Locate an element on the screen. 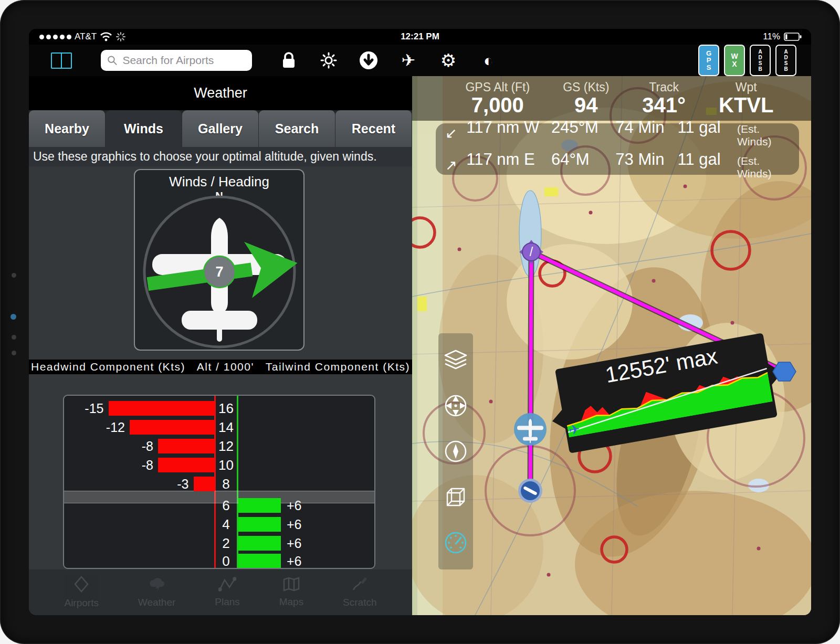  dock-item-plans: Plans is located at coordinates (227, 592).